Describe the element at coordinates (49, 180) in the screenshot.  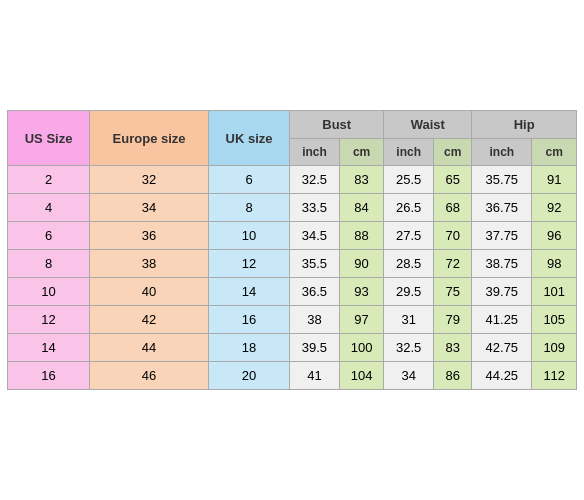
I see `cell-us: 2` at that location.